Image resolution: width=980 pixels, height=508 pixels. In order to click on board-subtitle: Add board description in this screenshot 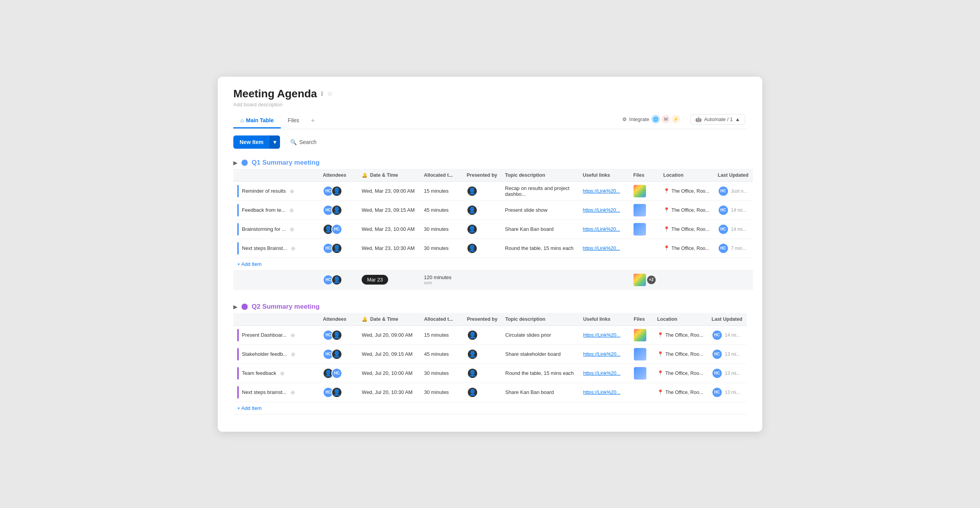, I will do `click(490, 104)`.